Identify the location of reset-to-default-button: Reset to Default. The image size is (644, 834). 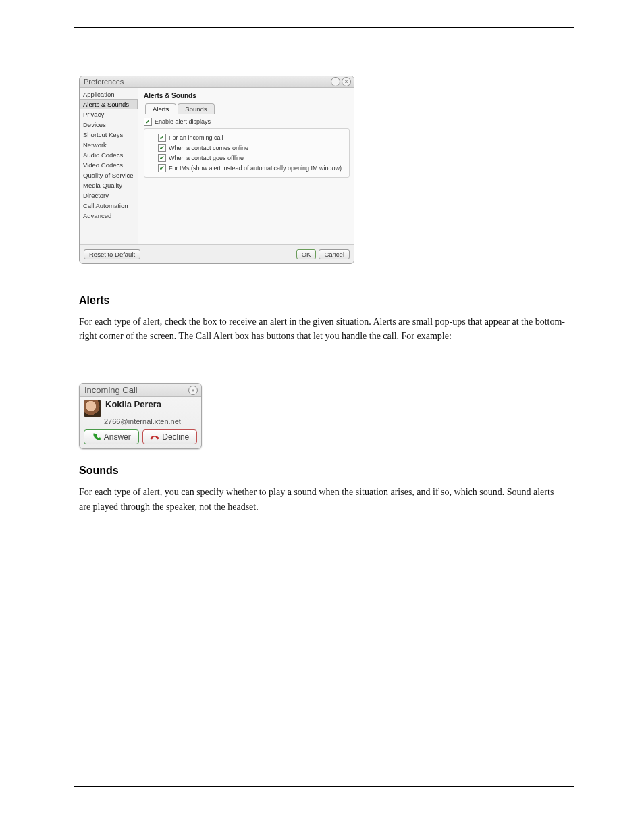
(112, 254).